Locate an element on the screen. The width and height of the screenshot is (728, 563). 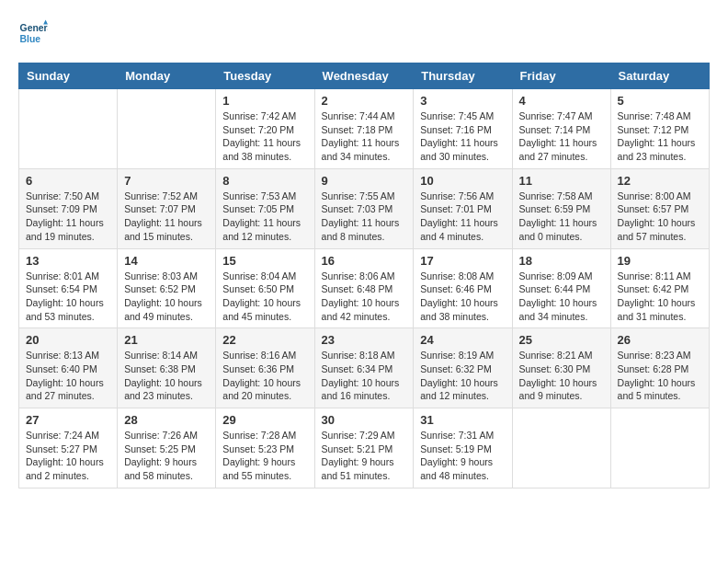
day-info: Sunrise: 8:06 AM Sunset: 6:48 PM Dayligh… is located at coordinates (364, 296).